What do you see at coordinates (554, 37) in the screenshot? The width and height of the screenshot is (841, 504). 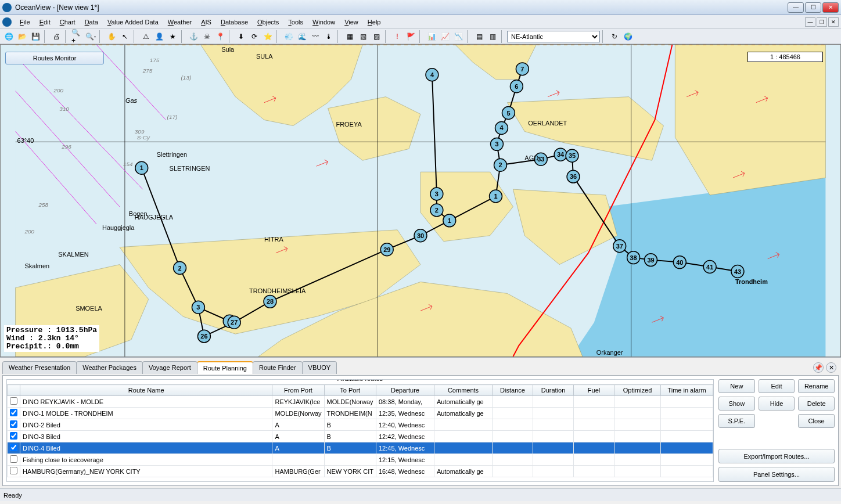 I see `region-select: NE-Atlantic` at bounding box center [554, 37].